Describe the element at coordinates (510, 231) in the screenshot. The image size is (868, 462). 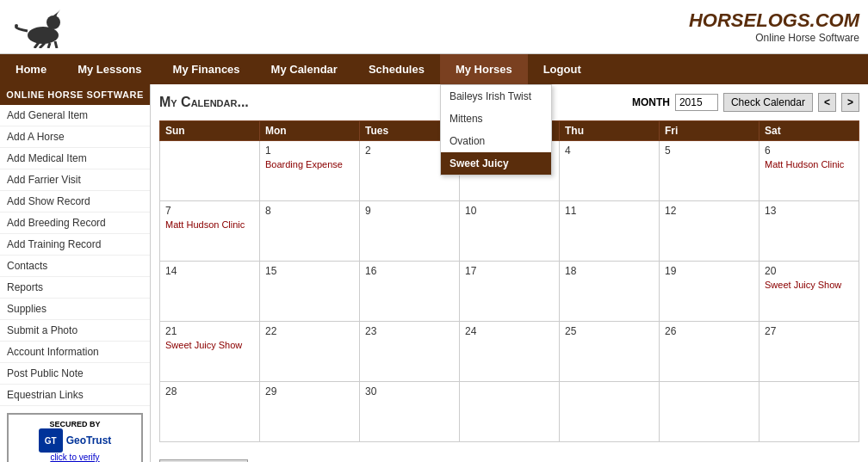
I see `calendar-cell-1-3: 10` at that location.